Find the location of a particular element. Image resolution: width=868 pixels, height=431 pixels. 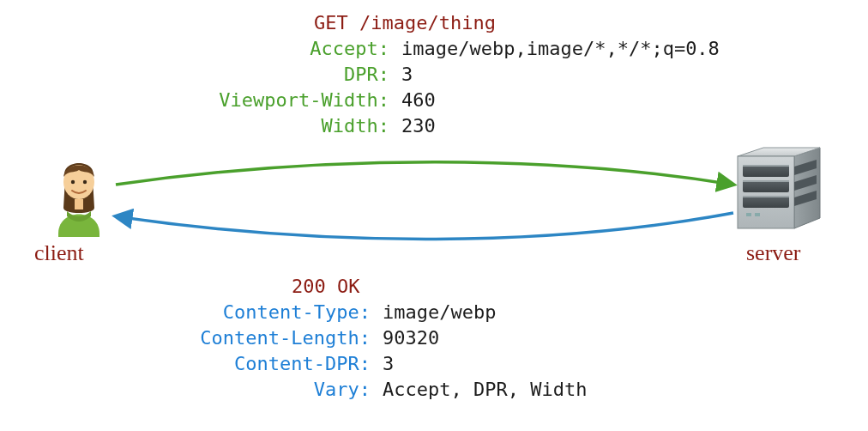

res-header-name-vary: Vary: is located at coordinates (185, 390).